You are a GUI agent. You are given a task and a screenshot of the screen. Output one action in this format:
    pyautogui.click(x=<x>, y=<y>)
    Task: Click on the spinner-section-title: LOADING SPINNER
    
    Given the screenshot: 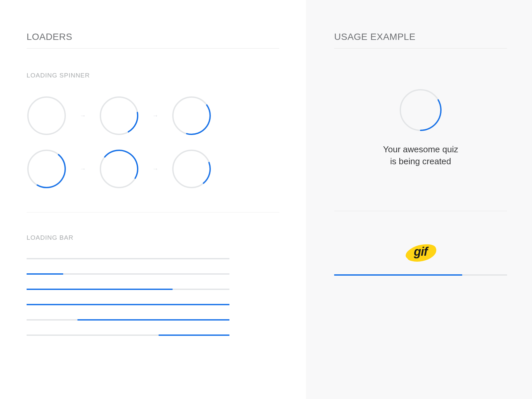 What is the action you would take?
    pyautogui.click(x=153, y=75)
    